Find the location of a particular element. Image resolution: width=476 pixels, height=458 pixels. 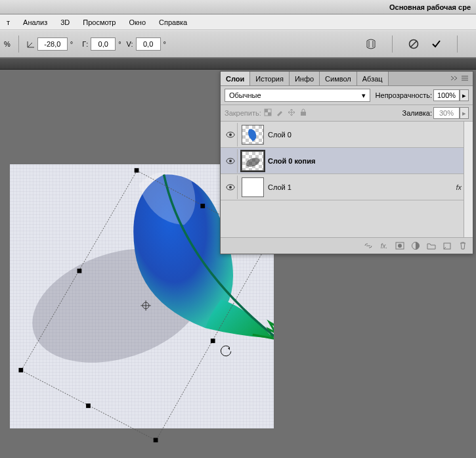

link-layers-icon is located at coordinates (368, 246).